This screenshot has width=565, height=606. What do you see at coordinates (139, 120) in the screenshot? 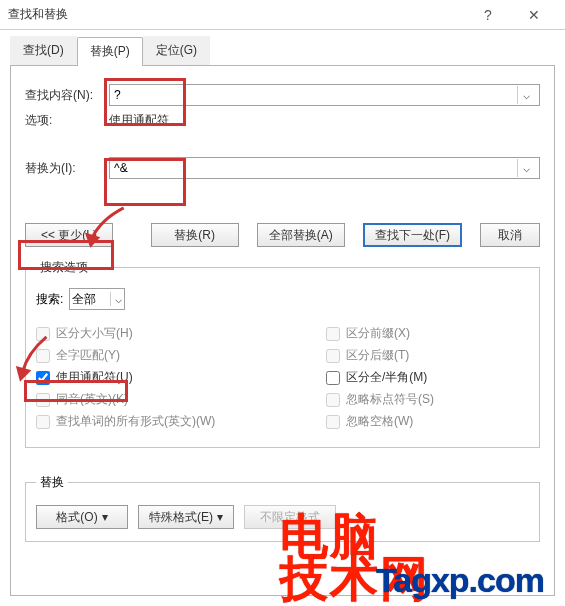
I see `options-value: 使用通配符` at bounding box center [139, 120].